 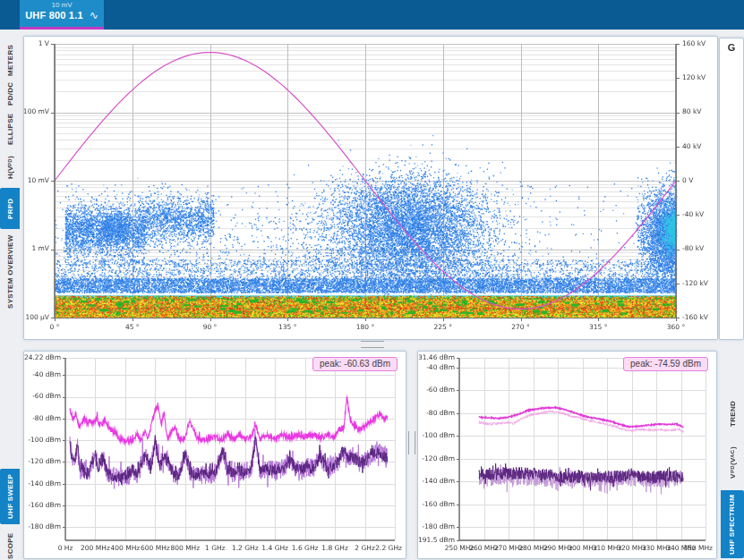 What do you see at coordinates (372, 344) in the screenshot?
I see `horizontal-splitter-handle` at bounding box center [372, 344].